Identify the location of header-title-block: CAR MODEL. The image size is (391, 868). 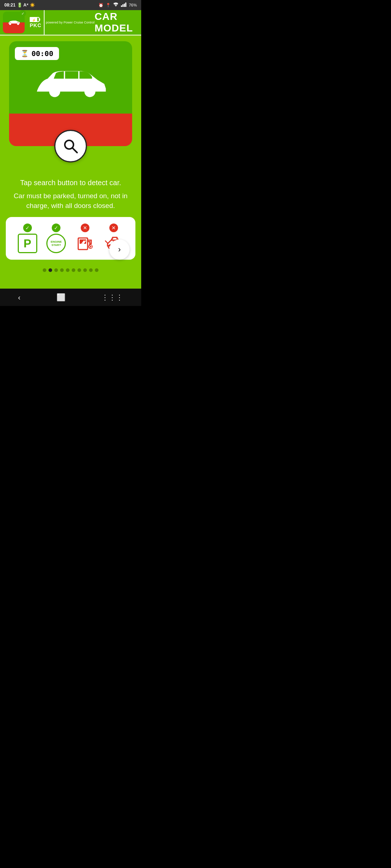
(118, 22).